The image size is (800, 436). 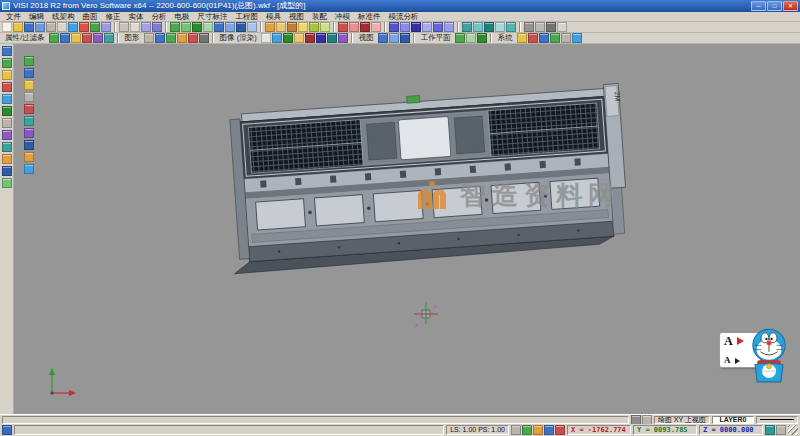 What do you see at coordinates (248, 17) in the screenshot?
I see `menu-item: 工程图` at bounding box center [248, 17].